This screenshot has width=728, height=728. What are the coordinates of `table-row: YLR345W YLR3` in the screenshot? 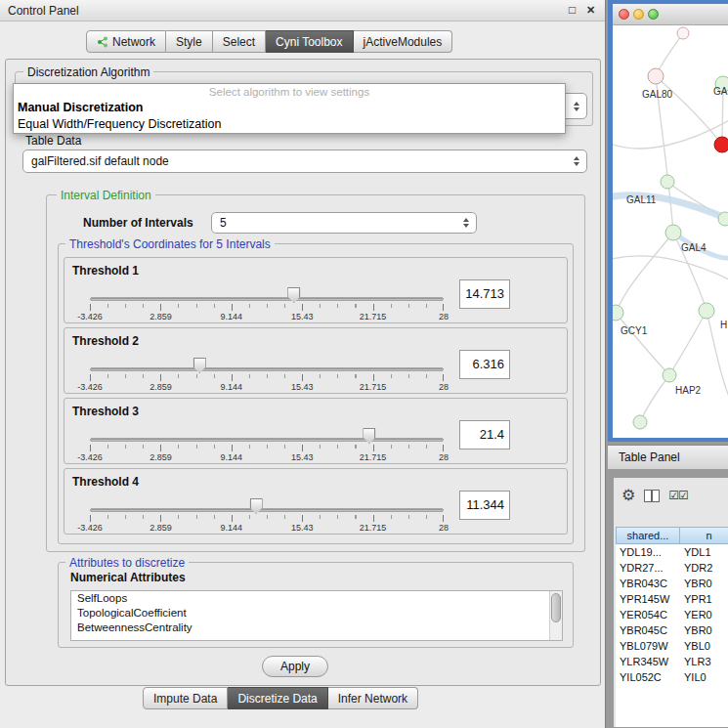 It's located at (672, 662).